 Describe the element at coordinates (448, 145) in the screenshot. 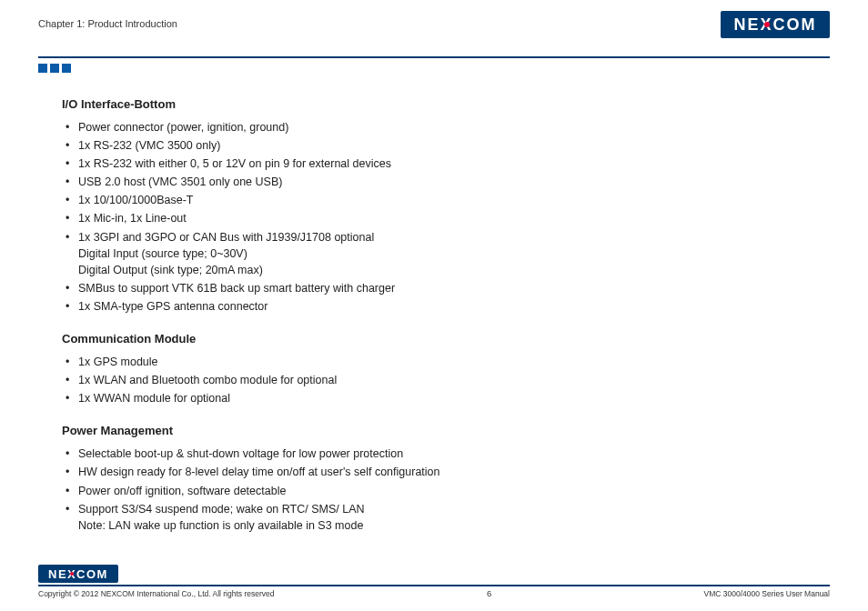

I see `list-item: 1x RS-232 (VMC 3500 only)` at that location.